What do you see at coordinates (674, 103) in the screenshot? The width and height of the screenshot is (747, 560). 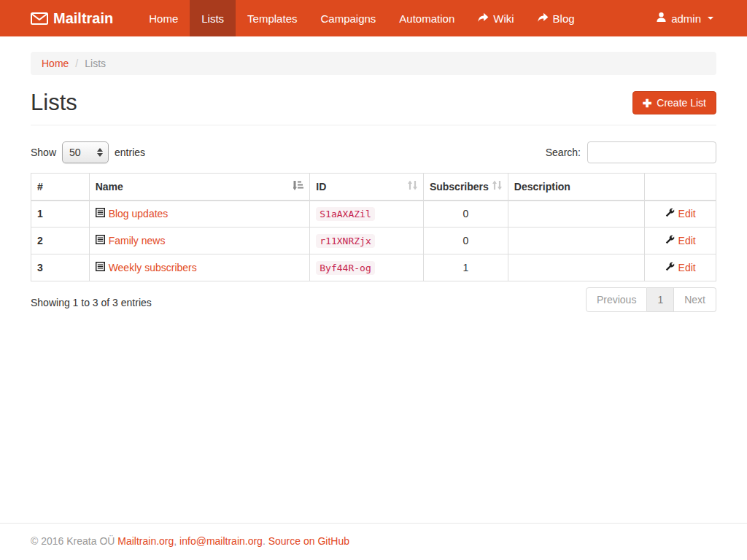 I see `create-list-button: ✚ Create List` at bounding box center [674, 103].